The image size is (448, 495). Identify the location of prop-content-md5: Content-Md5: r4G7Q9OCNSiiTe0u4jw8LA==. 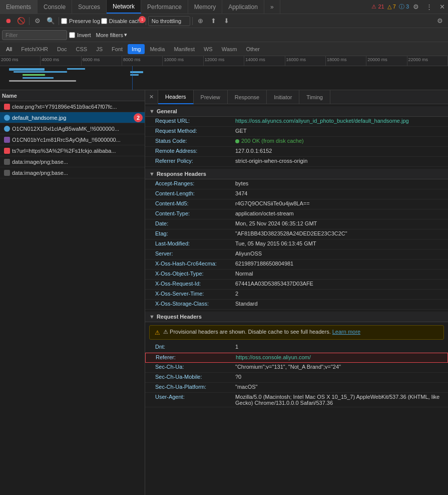
(296, 204).